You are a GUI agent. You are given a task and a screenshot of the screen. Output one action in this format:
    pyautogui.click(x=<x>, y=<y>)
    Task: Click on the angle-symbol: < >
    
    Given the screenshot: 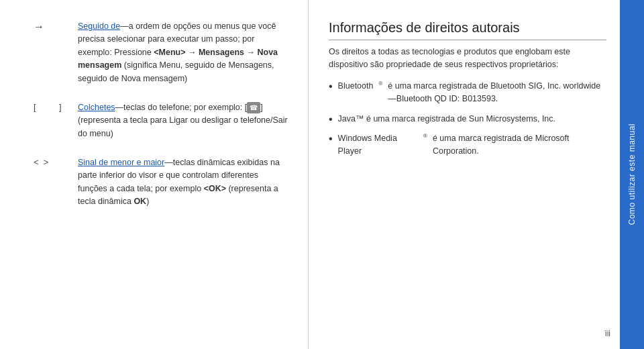 What is the action you would take?
    pyautogui.click(x=50, y=162)
    